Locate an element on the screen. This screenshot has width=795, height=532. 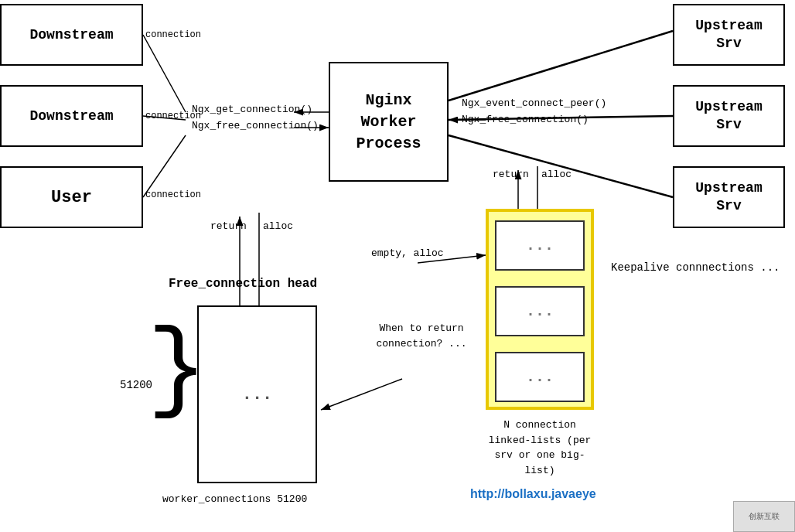
worker-connections-label: worker_connections 51200 is located at coordinates (235, 500).